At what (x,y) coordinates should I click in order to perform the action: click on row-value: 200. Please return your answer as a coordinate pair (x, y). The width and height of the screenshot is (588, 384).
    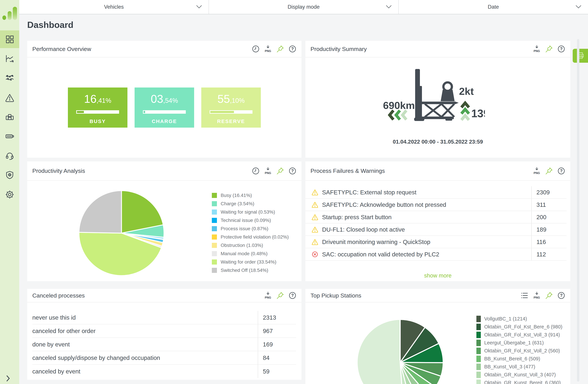
    Looking at the image, I should click on (549, 217).